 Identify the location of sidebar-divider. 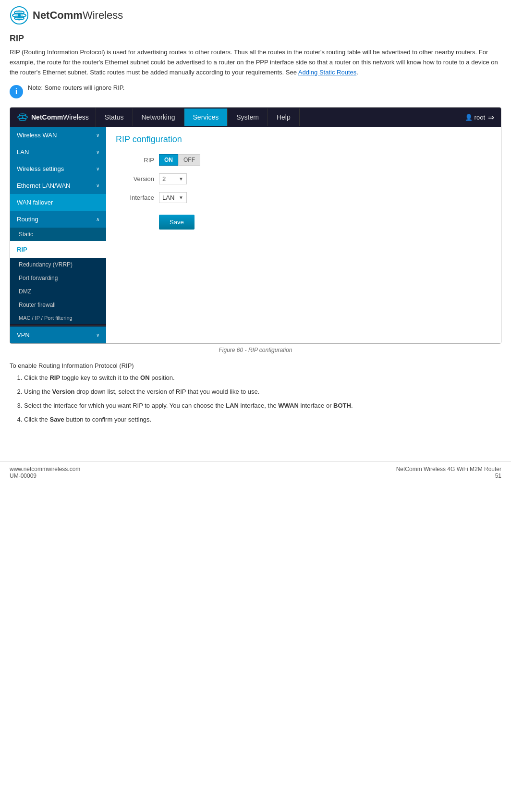
(58, 326).